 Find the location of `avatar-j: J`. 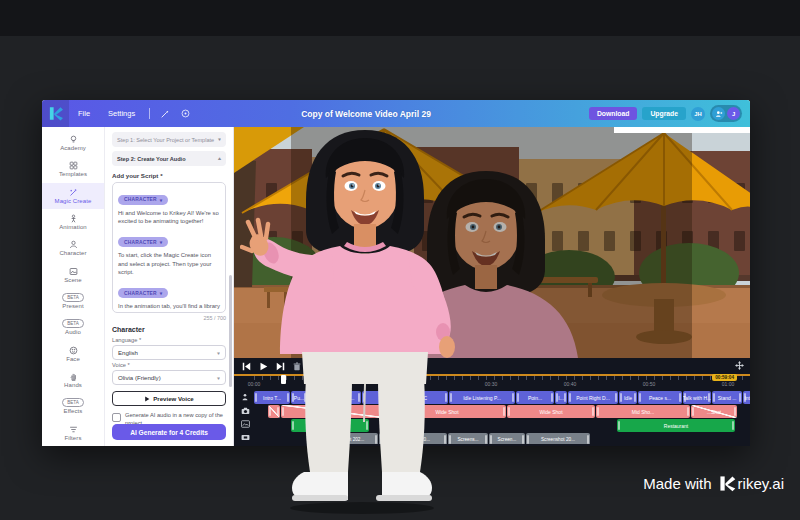

avatar-j: J is located at coordinates (734, 114).